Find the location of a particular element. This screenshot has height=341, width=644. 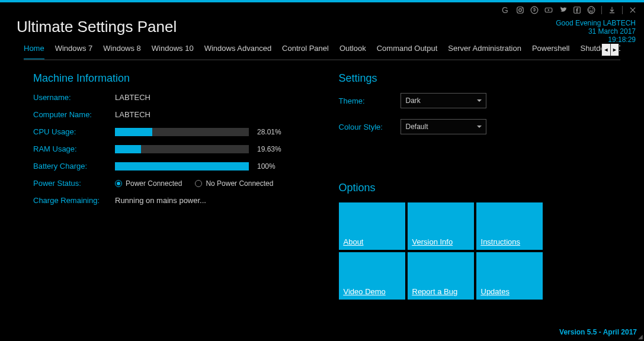

tab-scroll-right: ► is located at coordinates (614, 50).